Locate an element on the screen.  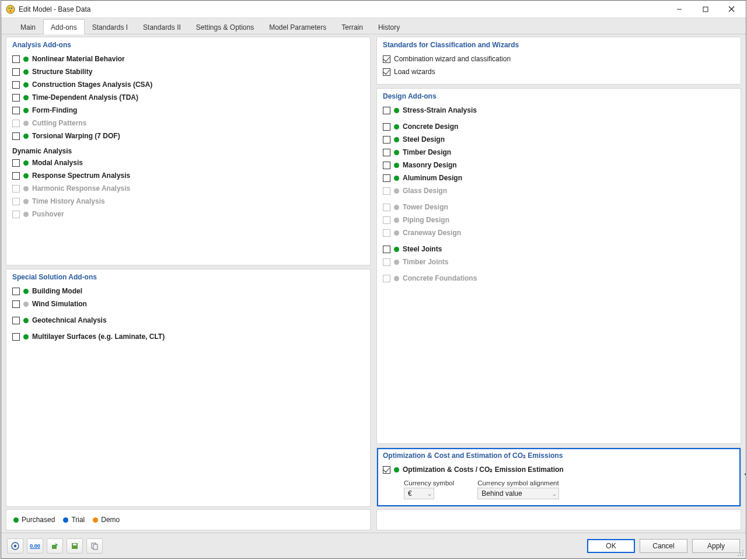
ok-button: OK is located at coordinates (611, 546).